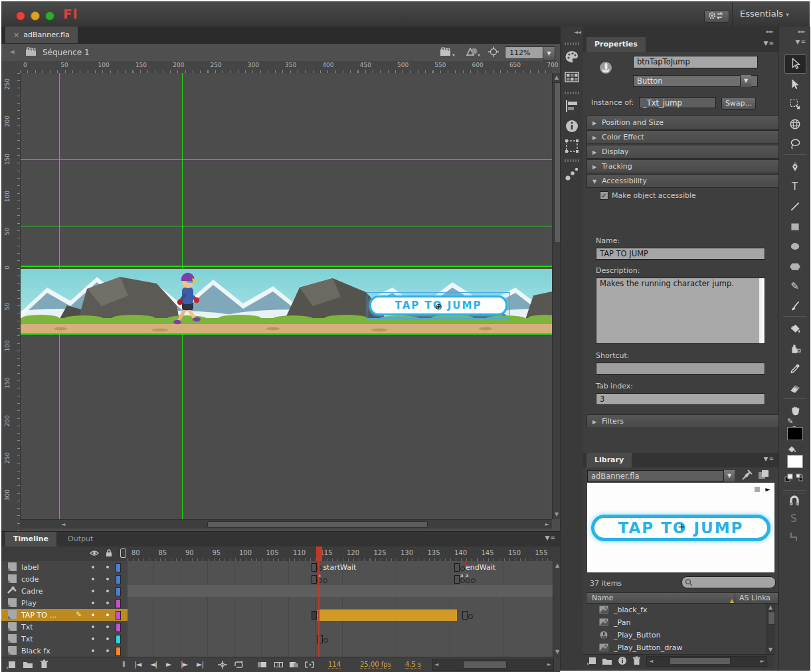 Image resolution: width=811 pixels, height=672 pixels. What do you see at coordinates (604, 195) in the screenshot?
I see `make-object-accessible-checkbox: ✓` at bounding box center [604, 195].